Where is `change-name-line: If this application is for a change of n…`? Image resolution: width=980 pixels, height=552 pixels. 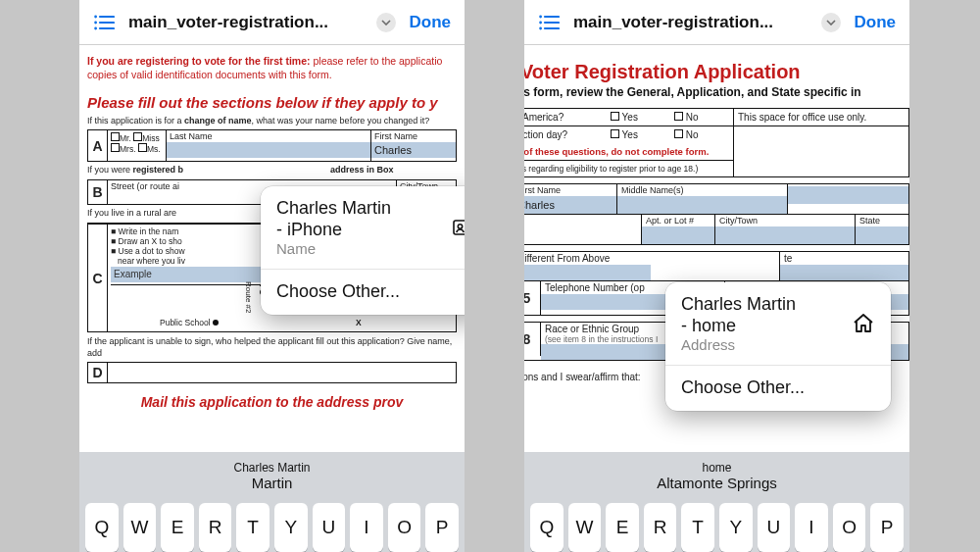 change-name-line: If this application is for a change of n… is located at coordinates (272, 122).